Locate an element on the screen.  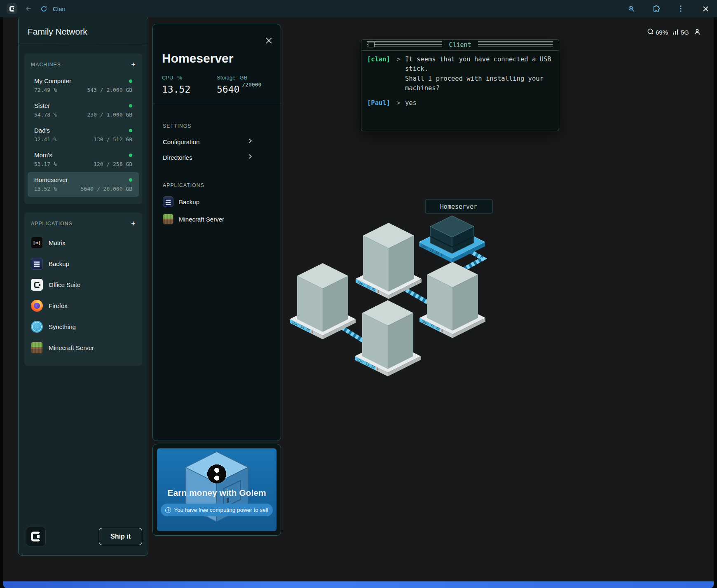
zoom-icon is located at coordinates (631, 9).